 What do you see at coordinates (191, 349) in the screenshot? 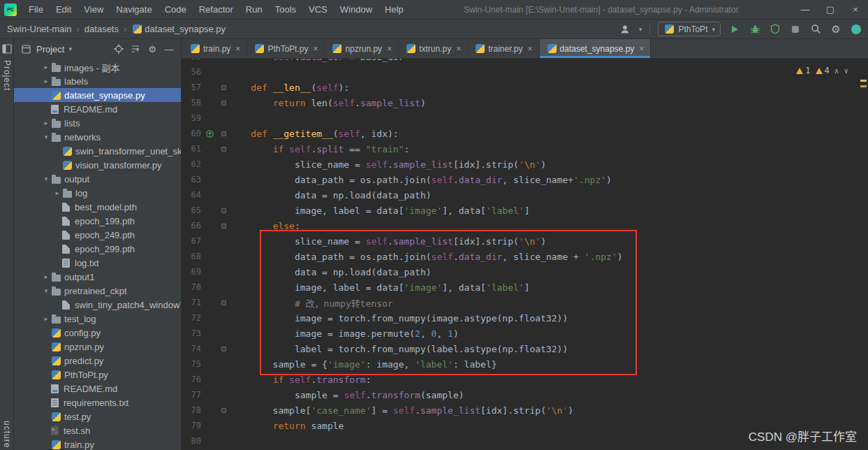
I see `line-number: 74` at bounding box center [191, 349].